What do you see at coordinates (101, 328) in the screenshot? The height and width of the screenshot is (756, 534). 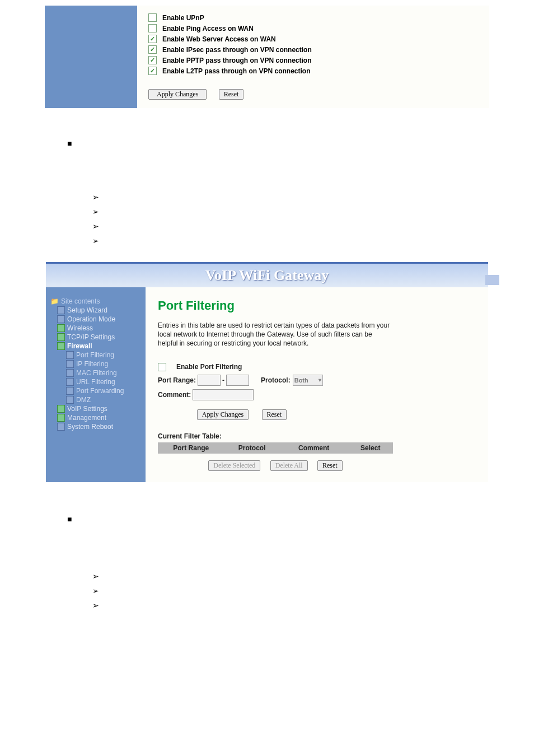 I see `nav-wireless: Wireless` at bounding box center [101, 328].